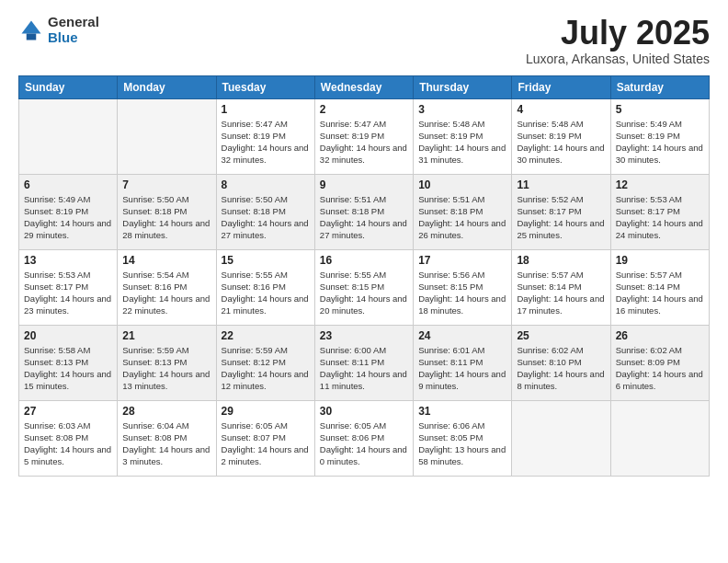  Describe the element at coordinates (561, 362) in the screenshot. I see `table-row: 25Sunrise: 6:02 AM Sunset: 8:10 PM Dayli…` at that location.